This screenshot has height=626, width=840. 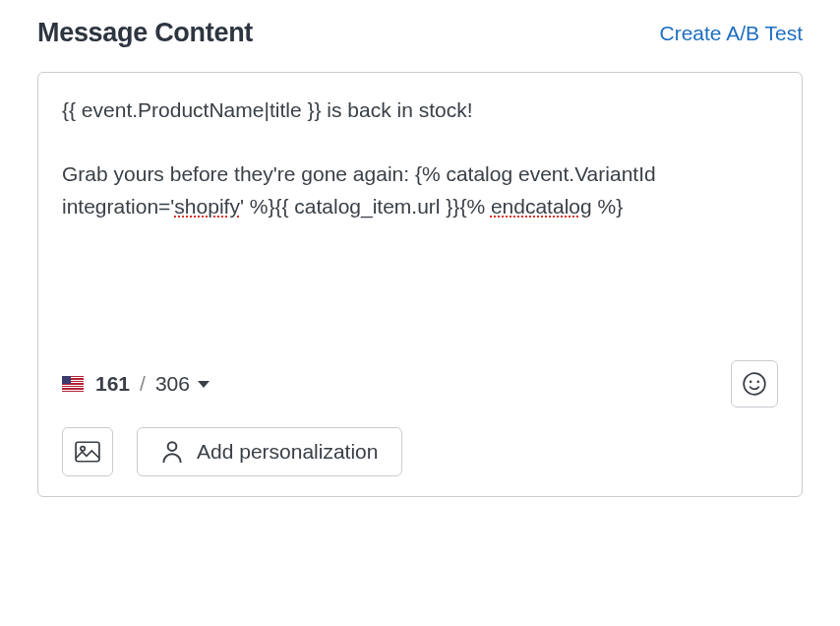 What do you see at coordinates (112, 384) in the screenshot?
I see `char-count-current: 161` at bounding box center [112, 384].